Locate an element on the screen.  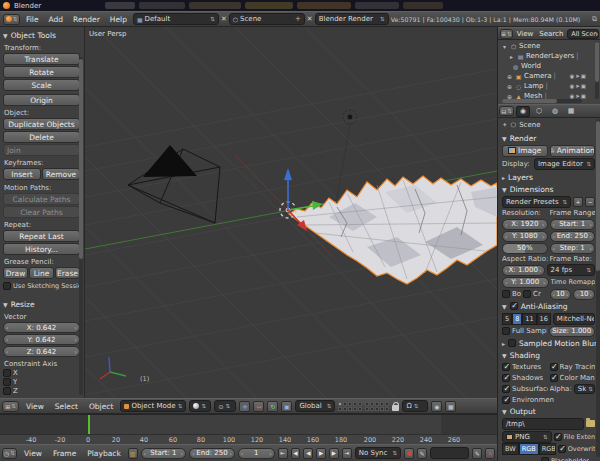
current-frame-field: ‹1› is located at coordinates (256, 454).